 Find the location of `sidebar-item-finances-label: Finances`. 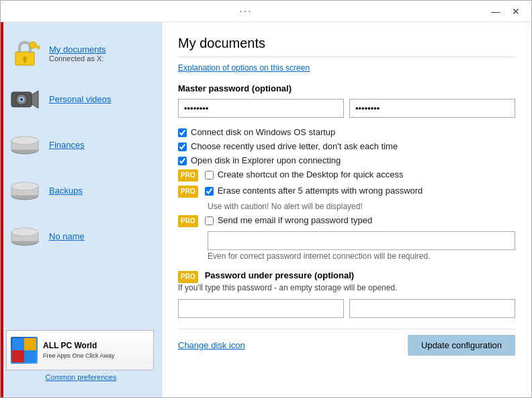

sidebar-item-finances-label: Finances is located at coordinates (67, 145).